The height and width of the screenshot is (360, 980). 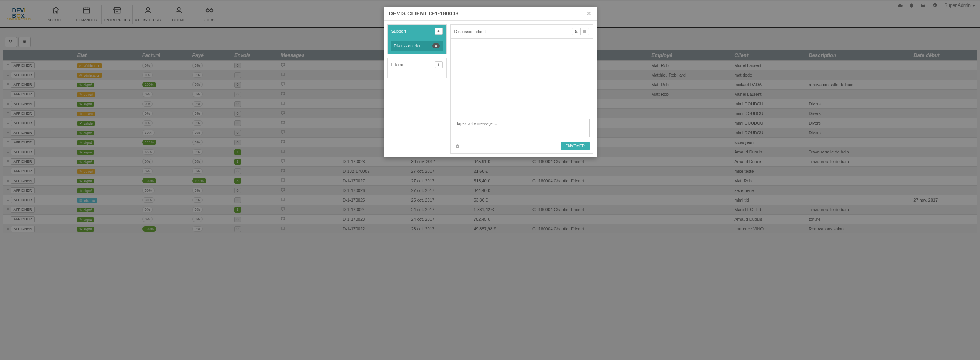 I want to click on discussion-client-tab: Discussion client 0, so click(x=417, y=46).